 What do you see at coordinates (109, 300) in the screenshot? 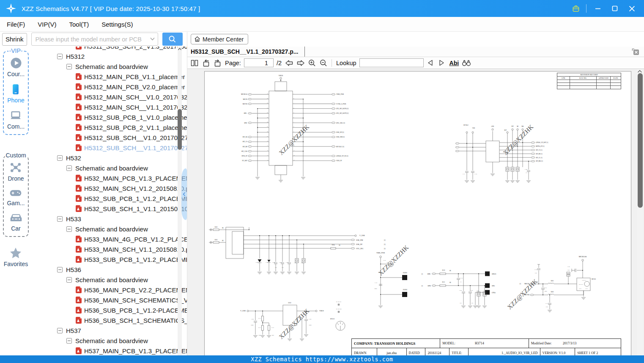
I see `tree-file: H536_MAIN_SCH_SCHEMATICS_V` at bounding box center [109, 300].